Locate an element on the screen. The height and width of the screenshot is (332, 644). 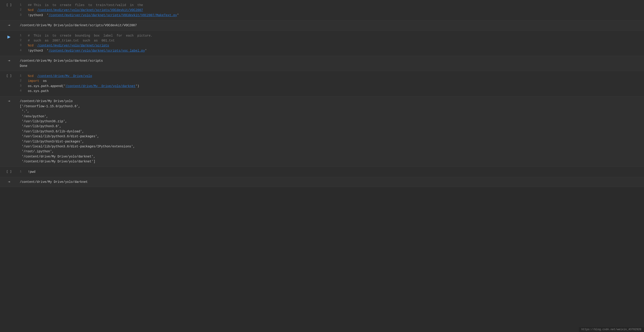
cell-1-output-gutter: ⇥ is located at coordinates (9, 25).